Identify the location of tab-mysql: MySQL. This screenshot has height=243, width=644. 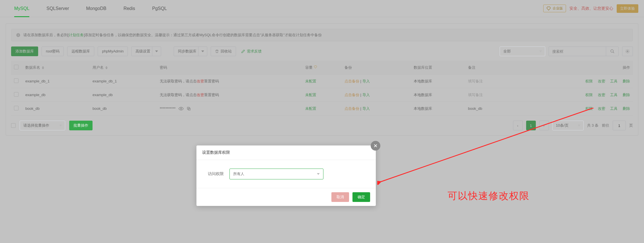
(22, 9).